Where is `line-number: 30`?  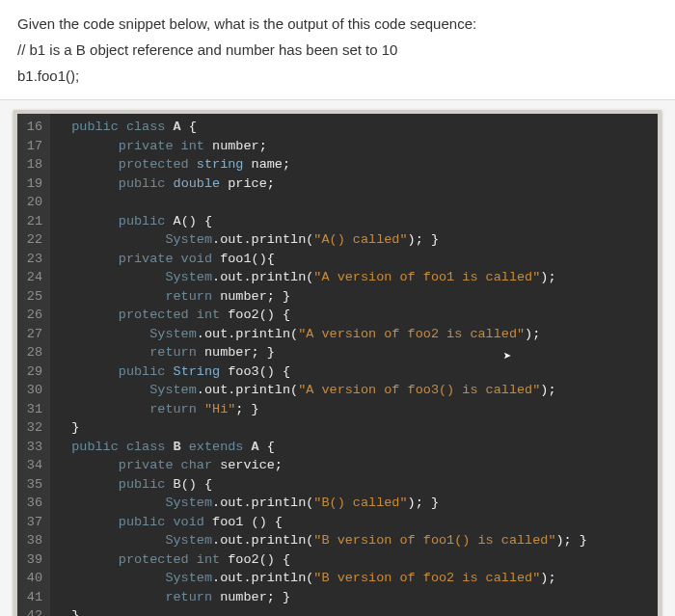
line-number: 30 is located at coordinates (33, 390).